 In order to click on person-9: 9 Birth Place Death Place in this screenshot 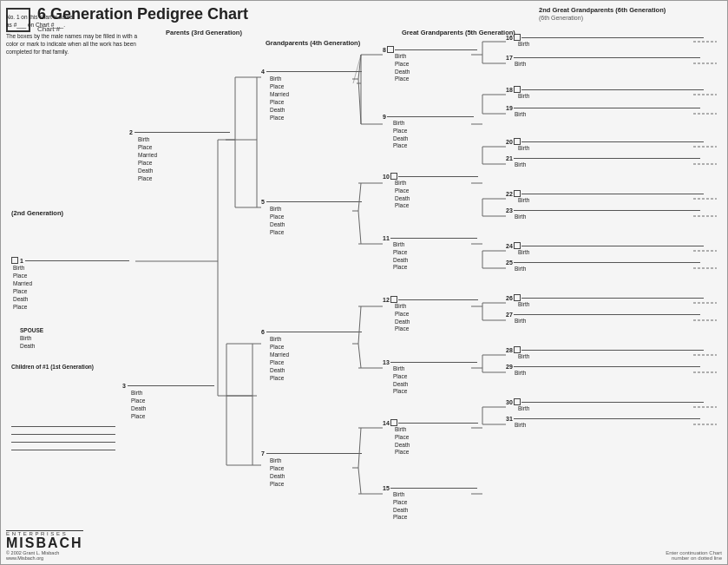, I will do `click(429, 132)`.